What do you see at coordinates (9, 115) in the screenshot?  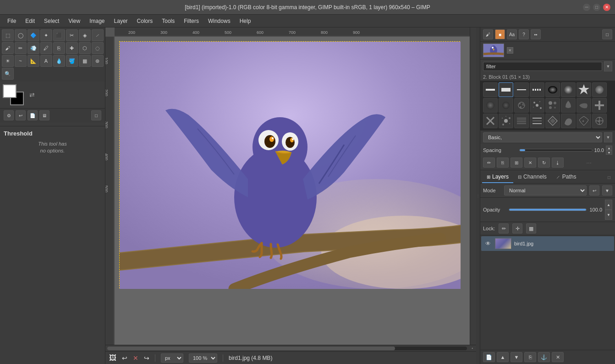 I see `tool-options-tab: ⚙` at bounding box center [9, 115].